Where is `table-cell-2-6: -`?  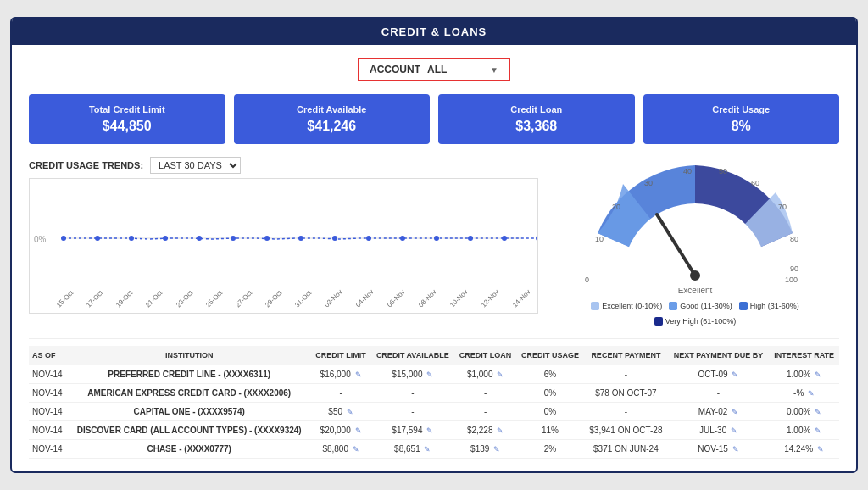
table-cell-2-6: - is located at coordinates (626, 412).